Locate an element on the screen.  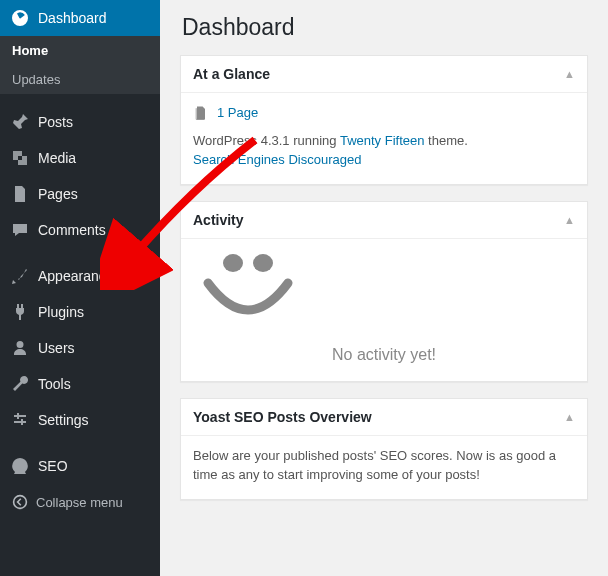
sidebar-label: Appearance is located at coordinates (76, 276).